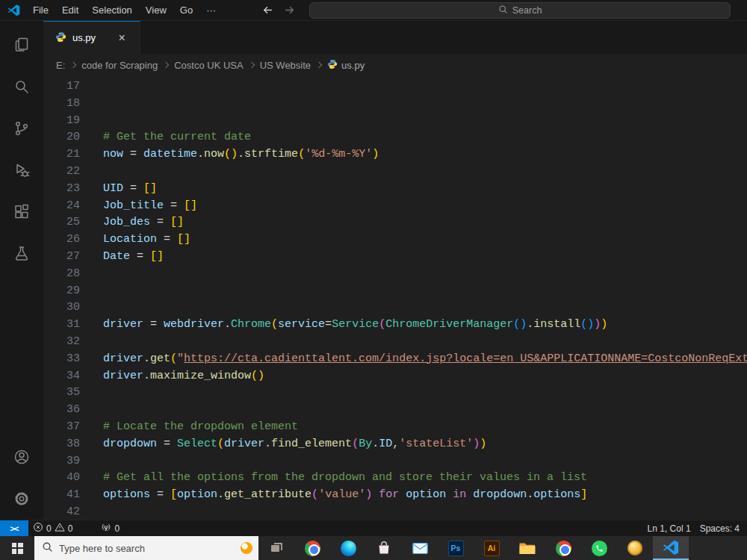 The image size is (747, 560). I want to click on menu-bar: FileEditSelectionViewGo, so click(113, 10).